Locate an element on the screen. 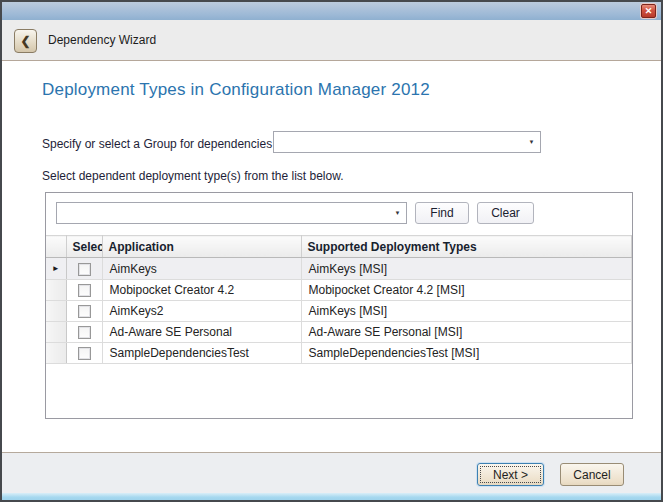 The width and height of the screenshot is (663, 502). page-title: Deployment Types in Configuration Manage… is located at coordinates (236, 90).